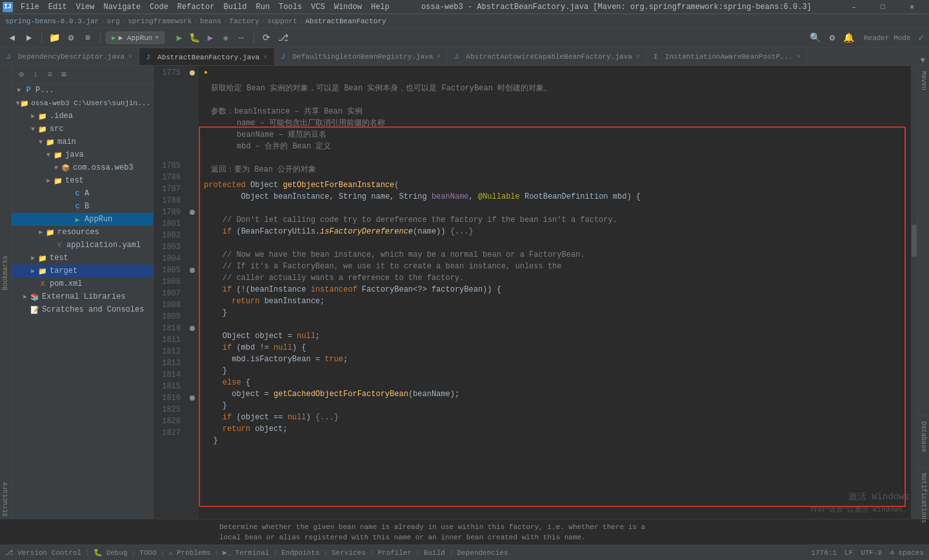  What do you see at coordinates (58, 7) in the screenshot?
I see `menu-edit: Edit` at bounding box center [58, 7].